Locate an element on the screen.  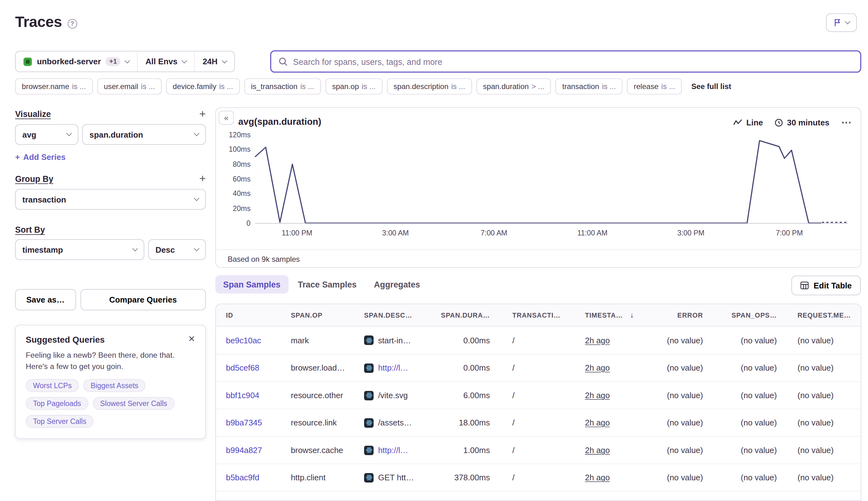
filter-condition: is ... is located at coordinates (458, 86).